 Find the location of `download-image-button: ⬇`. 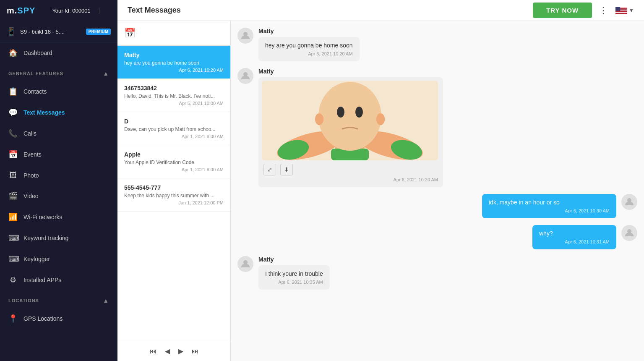

download-image-button: ⬇ is located at coordinates (287, 170).